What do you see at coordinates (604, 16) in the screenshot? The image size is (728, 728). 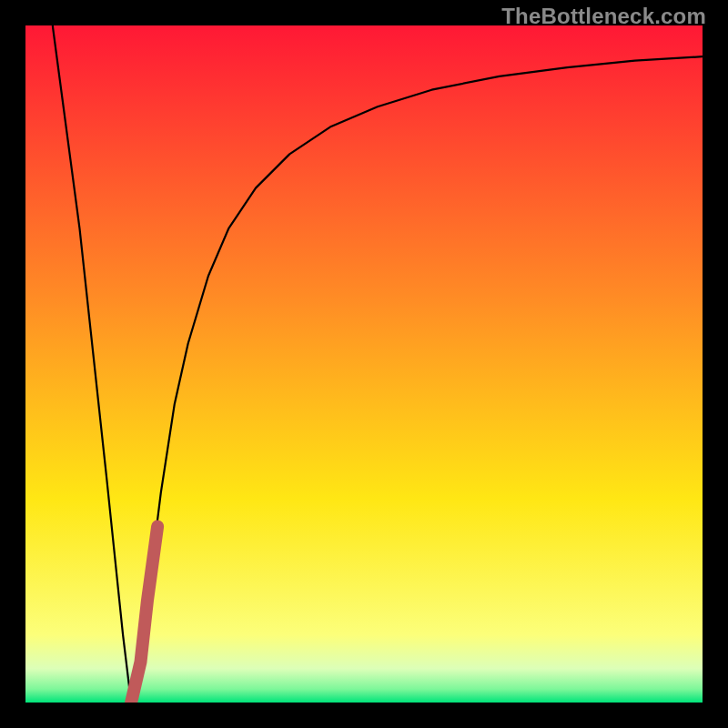 I see `watermark-text: TheBottleneck.com` at bounding box center [604, 16].